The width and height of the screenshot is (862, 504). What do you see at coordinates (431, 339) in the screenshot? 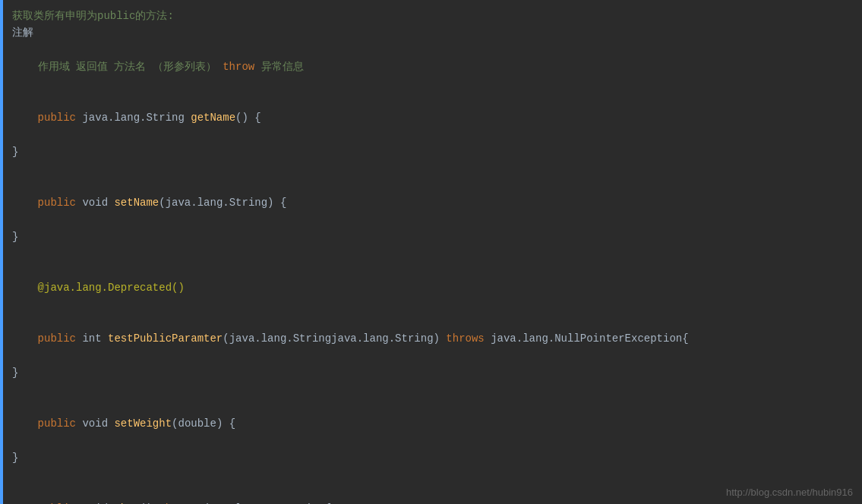
I see `method-testPublic-sig: public int testPublicParamter(java.lang.…` at bounding box center [431, 339].